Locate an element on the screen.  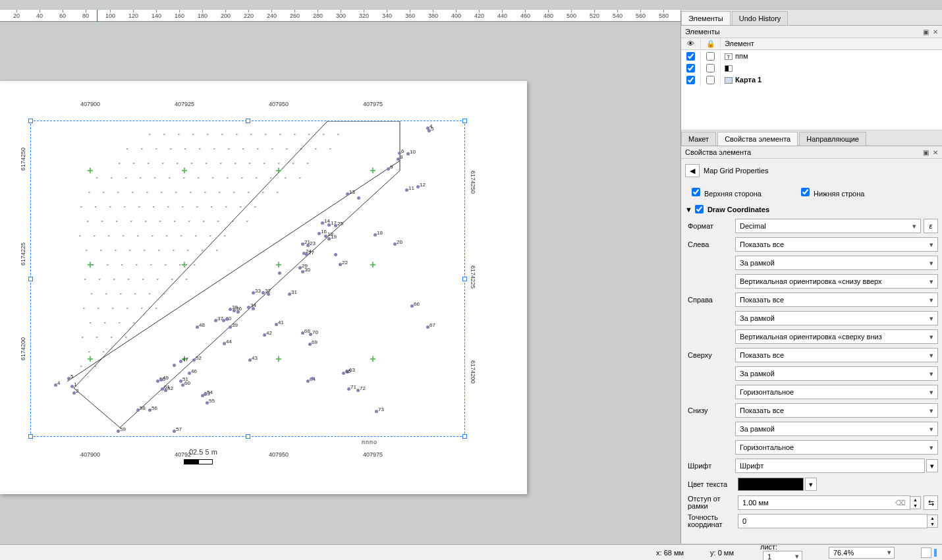
element-row: Карта 1 is located at coordinates (812, 80).